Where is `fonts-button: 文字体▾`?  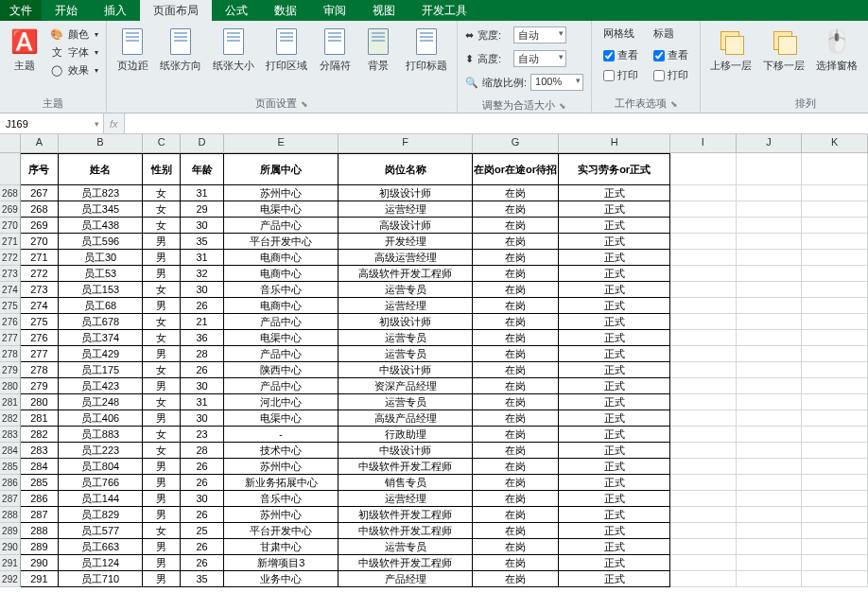 fonts-button: 文字体▾ is located at coordinates (74, 52).